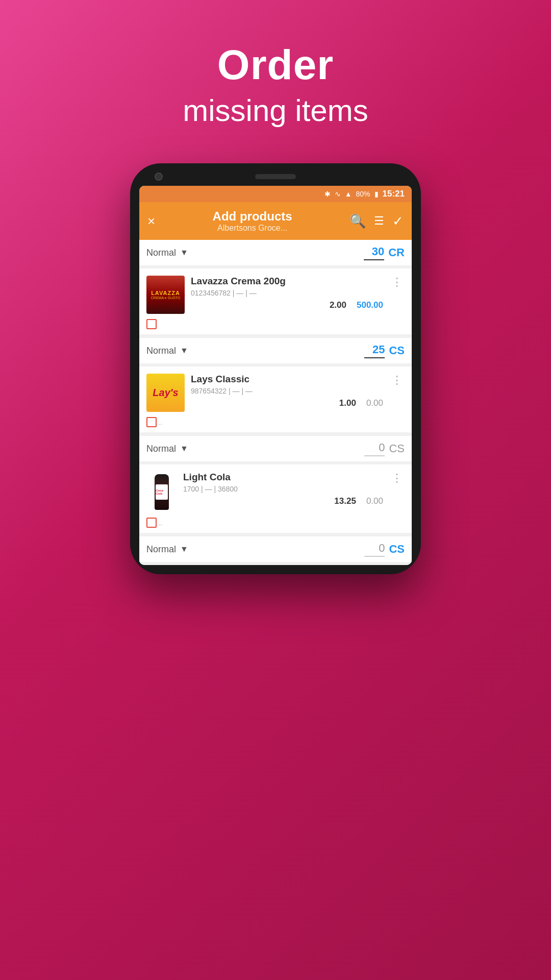 This screenshot has height=980, width=551. What do you see at coordinates (276, 391) in the screenshot?
I see `product-row-lays: Lay's Lays Classic 987654322 | — | — 1.0…` at bounding box center [276, 391].